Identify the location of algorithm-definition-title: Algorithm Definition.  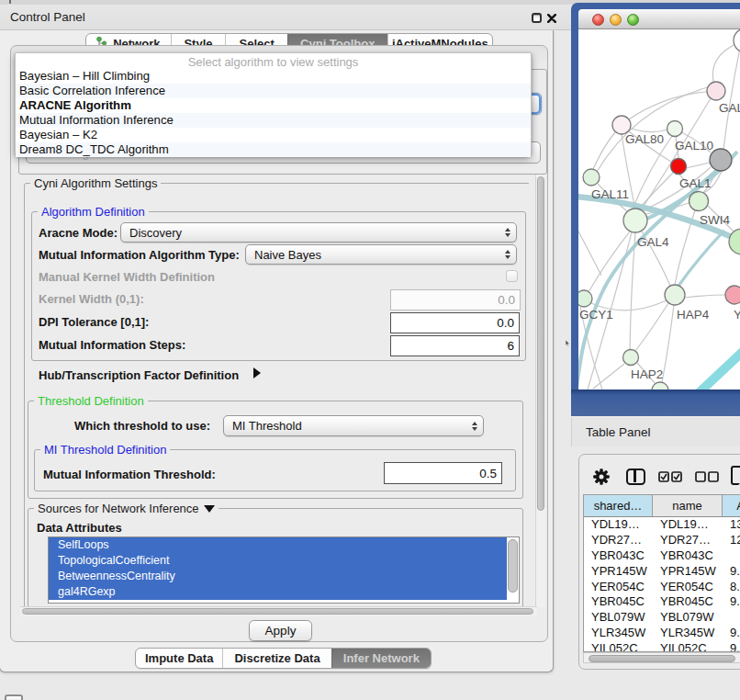
(94, 211).